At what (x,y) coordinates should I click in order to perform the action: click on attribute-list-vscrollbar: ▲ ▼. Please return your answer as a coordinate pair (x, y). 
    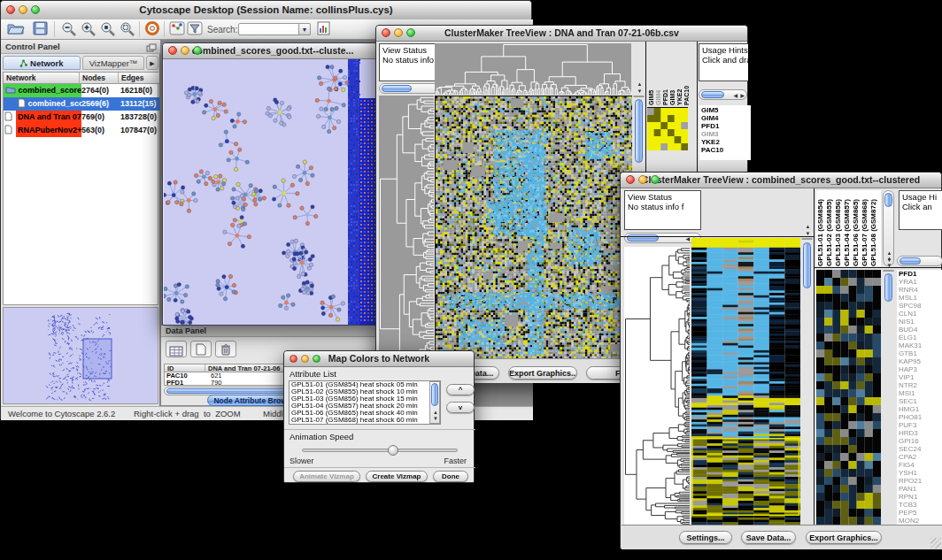
    Looking at the image, I should click on (435, 403).